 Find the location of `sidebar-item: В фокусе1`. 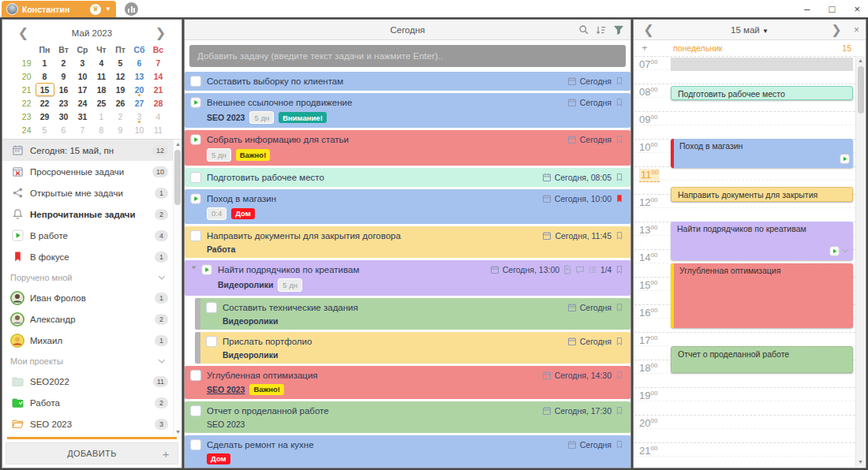

sidebar-item: В фокусе1 is located at coordinates (88, 257).